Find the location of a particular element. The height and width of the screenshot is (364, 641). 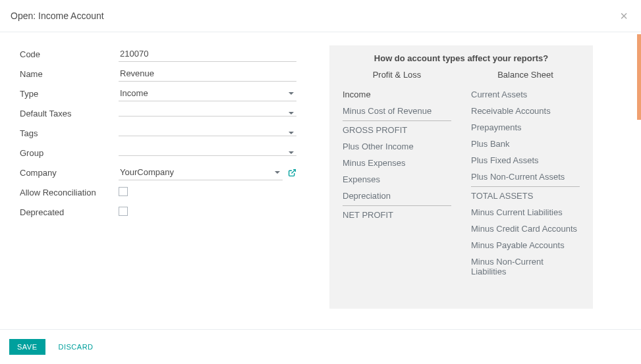

field-default-taxes: Default Taxes is located at coordinates (158, 113).